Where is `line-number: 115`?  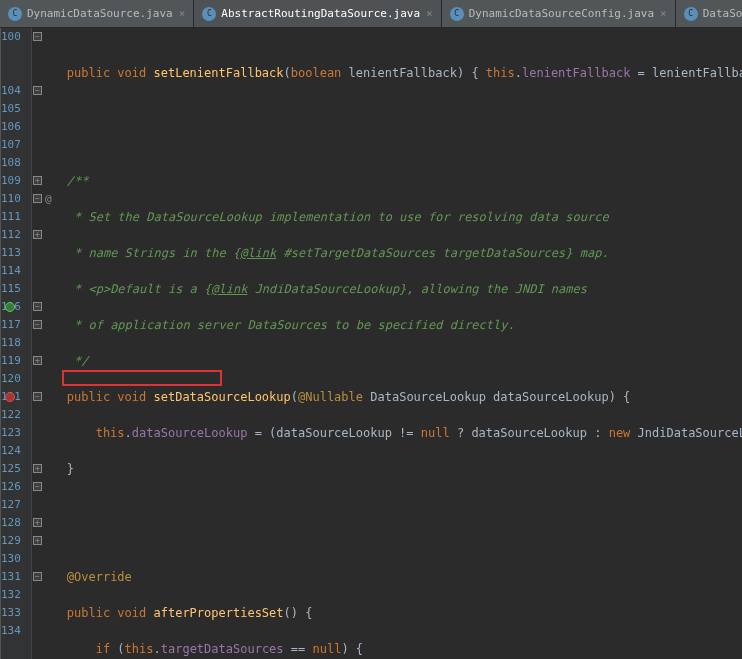 line-number: 115 is located at coordinates (11, 289).